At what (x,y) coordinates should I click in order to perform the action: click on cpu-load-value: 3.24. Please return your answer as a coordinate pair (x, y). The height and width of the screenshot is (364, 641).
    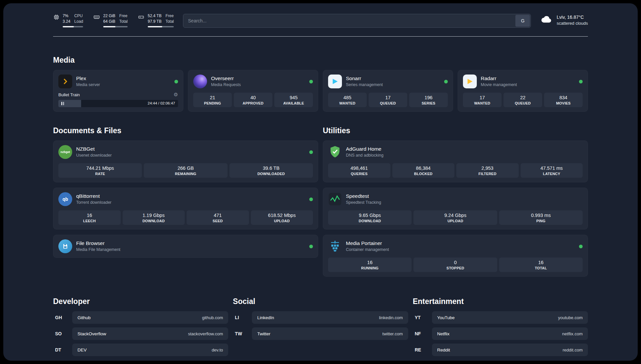
    Looking at the image, I should click on (67, 22).